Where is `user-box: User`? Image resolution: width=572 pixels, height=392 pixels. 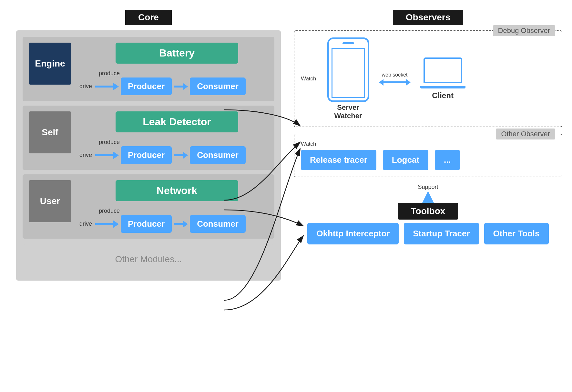 user-box: User is located at coordinates (50, 201).